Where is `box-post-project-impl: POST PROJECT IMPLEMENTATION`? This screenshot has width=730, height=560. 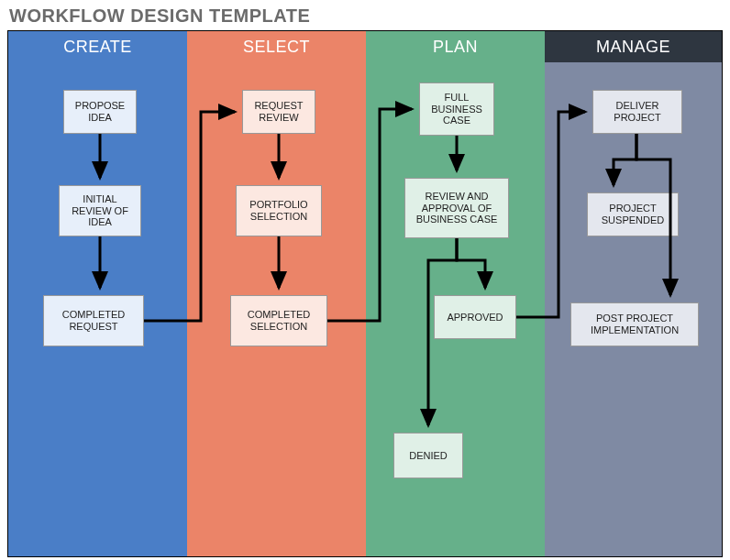
box-post-project-impl: POST PROJECT IMPLEMENTATION is located at coordinates (635, 324).